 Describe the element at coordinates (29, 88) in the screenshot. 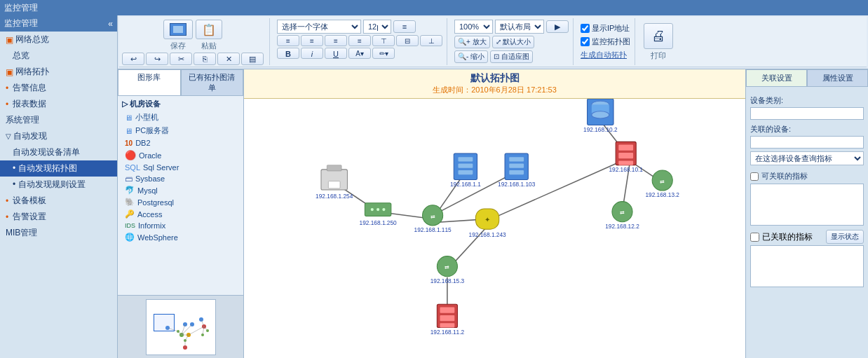

I see `sidebar-label-alarm-info: 告警信息` at that location.